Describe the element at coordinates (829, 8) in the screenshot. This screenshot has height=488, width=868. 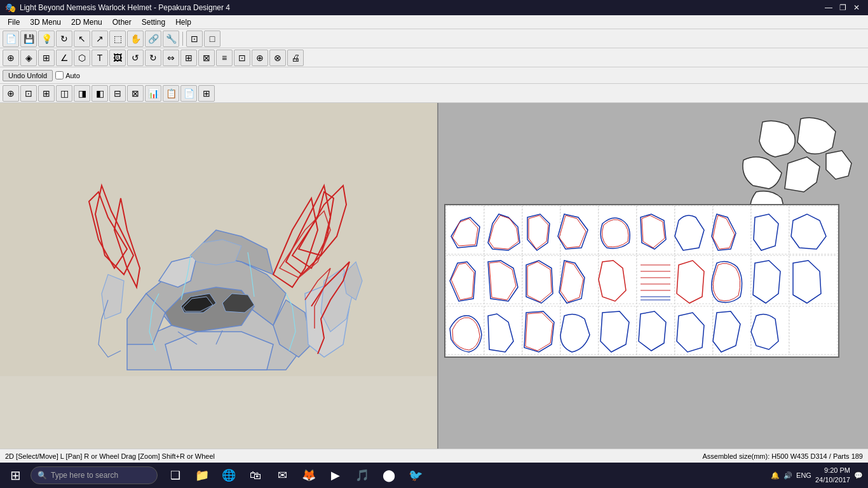
I see `minimize-button: —` at that location.